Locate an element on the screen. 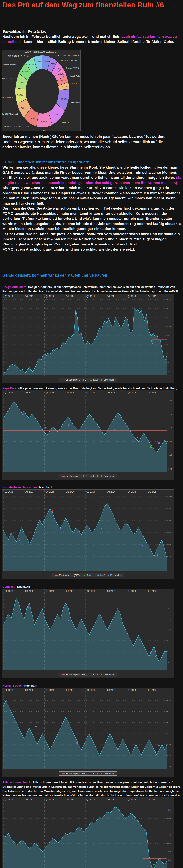 The height and width of the screenshot is (868, 183). y-axis-label: 130 is located at coordinates (170, 469).